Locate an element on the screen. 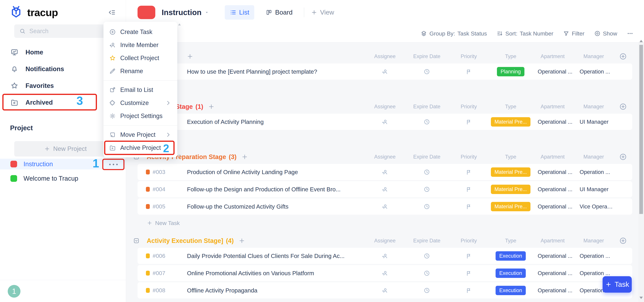 This screenshot has width=644, height=302. menu-scroll-up-icon is located at coordinates (180, 24).